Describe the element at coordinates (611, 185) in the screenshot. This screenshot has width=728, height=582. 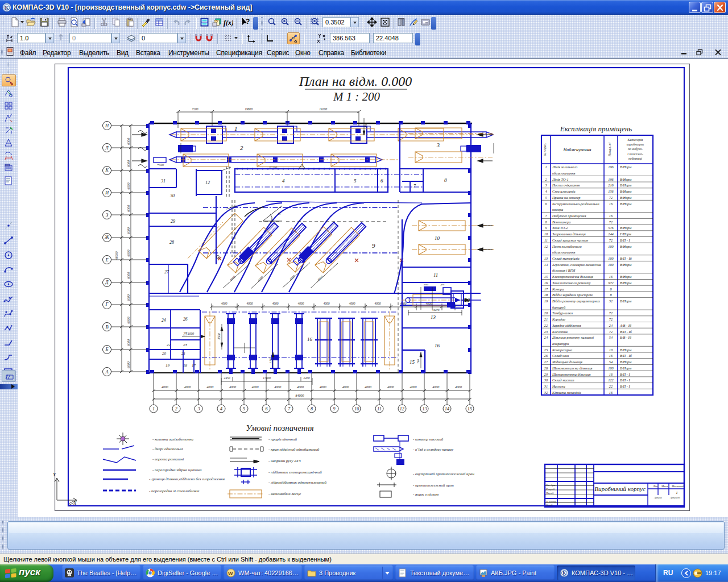
I see `svg-text: 216` at that location.